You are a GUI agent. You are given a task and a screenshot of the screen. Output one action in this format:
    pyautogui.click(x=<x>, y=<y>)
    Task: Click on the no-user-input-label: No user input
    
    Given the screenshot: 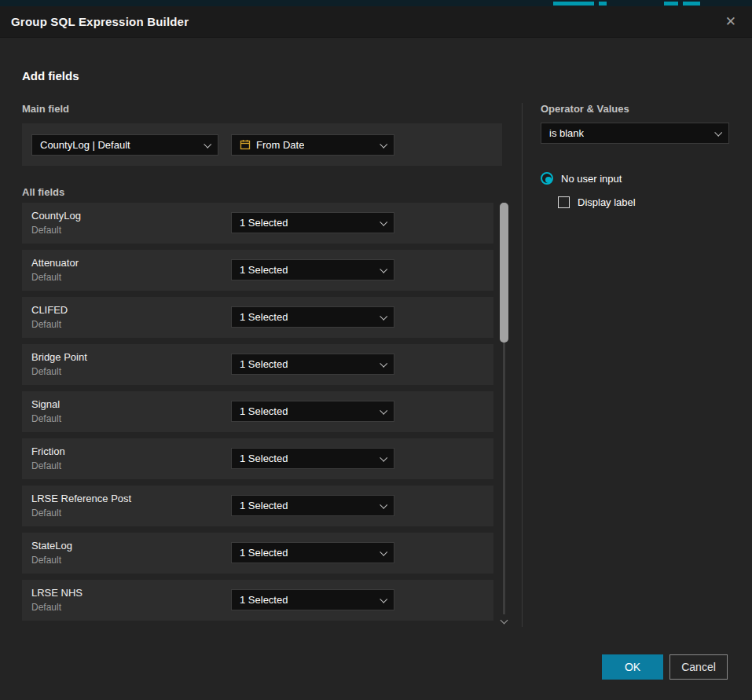 What is the action you would take?
    pyautogui.click(x=591, y=179)
    